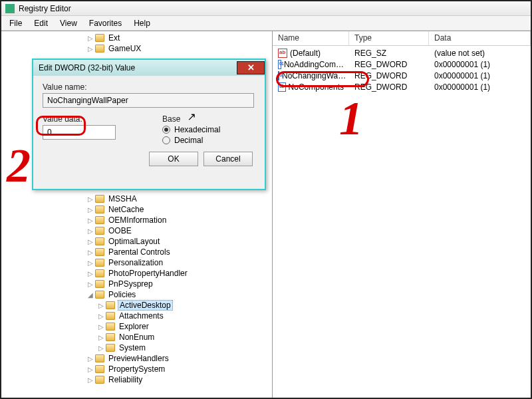 The width and height of the screenshot is (532, 399). I want to click on tree-label: NetCache, so click(126, 209).